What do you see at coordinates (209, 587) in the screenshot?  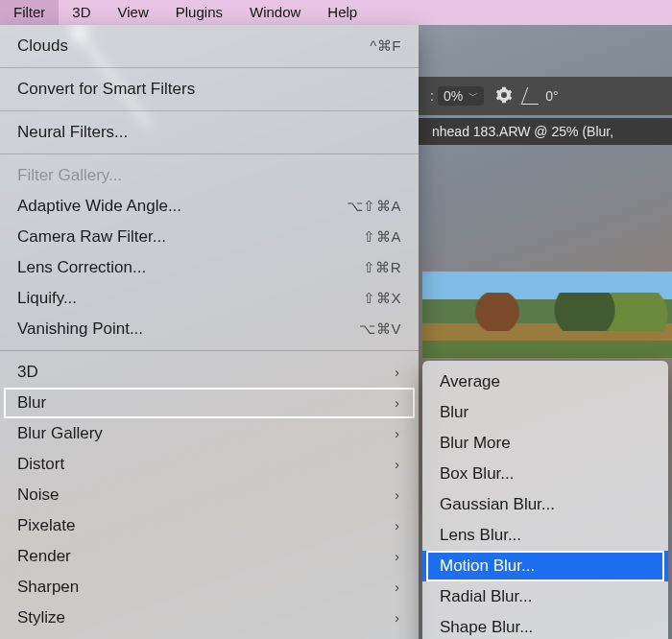 I see `menu-item-sharpen: Sharpen ›` at bounding box center [209, 587].